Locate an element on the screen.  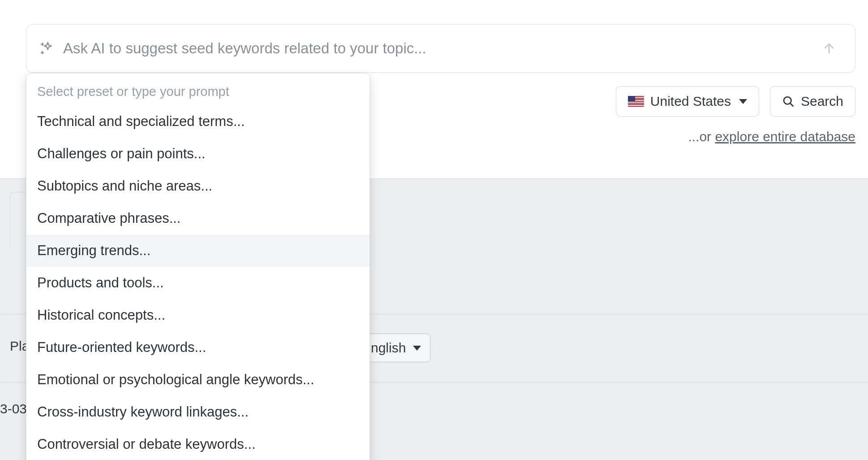
preset-option: Emotional or psychological angle keyword… is located at coordinates (198, 380).